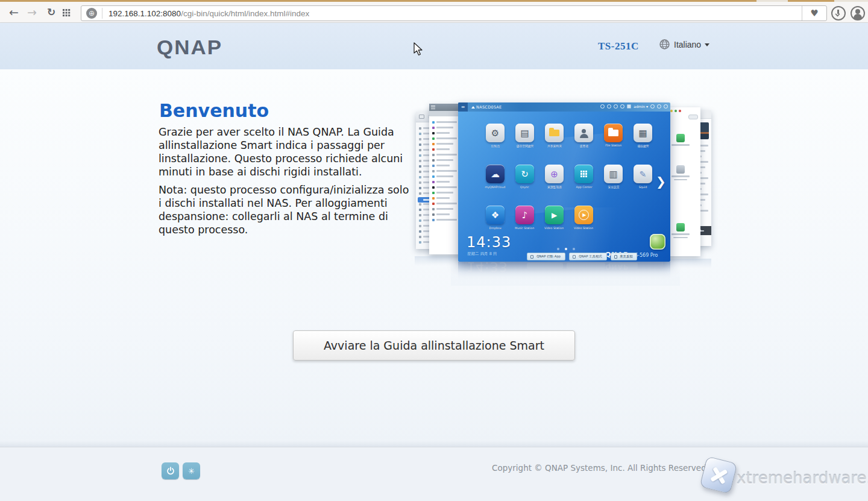 This screenshot has width=868, height=501. What do you see at coordinates (495, 146) in the screenshot?
I see `app-label: 控制台` at bounding box center [495, 146].